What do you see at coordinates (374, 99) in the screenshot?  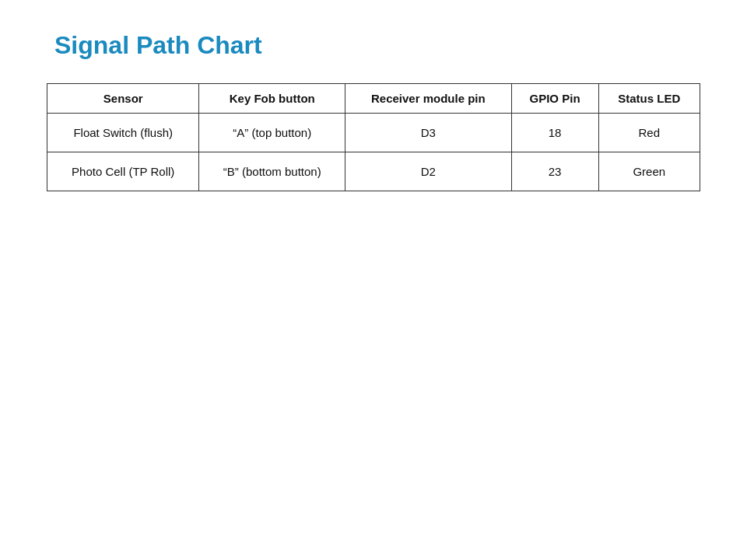 I see `table-header-row: Sensor Key Fob button Receiver module pi…` at bounding box center [374, 99].